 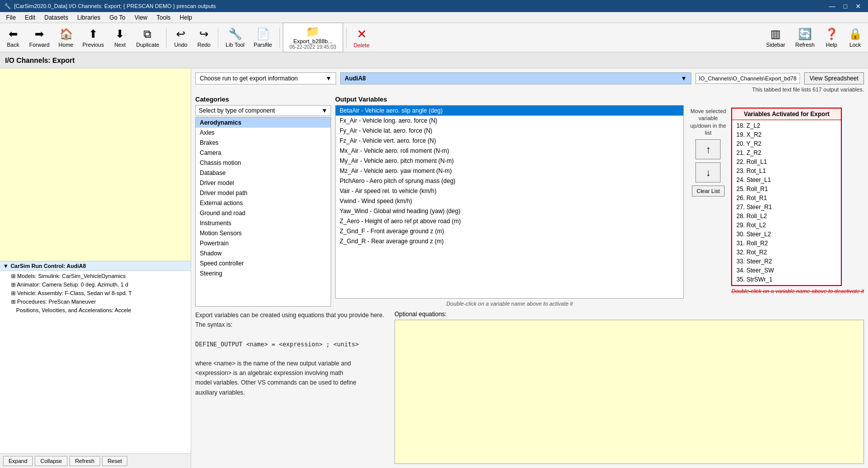 What do you see at coordinates (263, 243) in the screenshot?
I see `cat-item-powertrain: Powertrain` at bounding box center [263, 243].